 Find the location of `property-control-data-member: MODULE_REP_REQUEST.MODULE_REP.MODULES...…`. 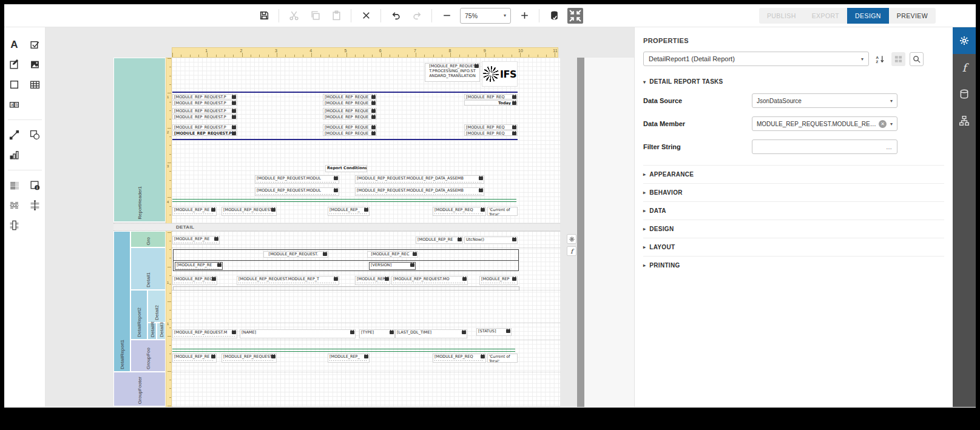

property-control-data-member: MODULE_REP_REQUEST.MODULE_REP.MODULES...… is located at coordinates (825, 124).